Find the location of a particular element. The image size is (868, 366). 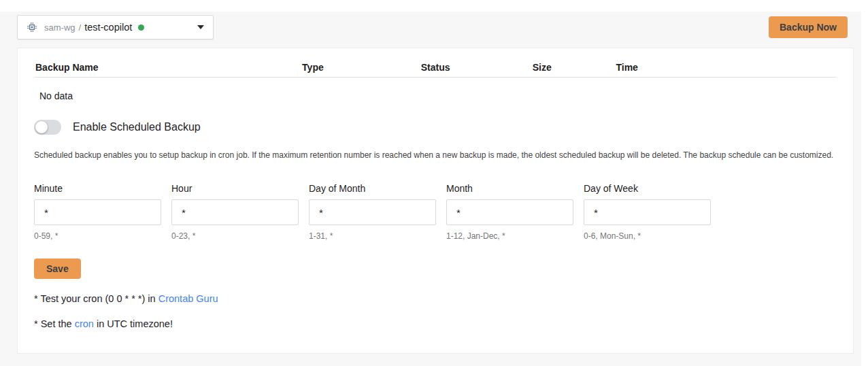

cron-month-hint: 1-12, Jan-Dec, * is located at coordinates (510, 236).